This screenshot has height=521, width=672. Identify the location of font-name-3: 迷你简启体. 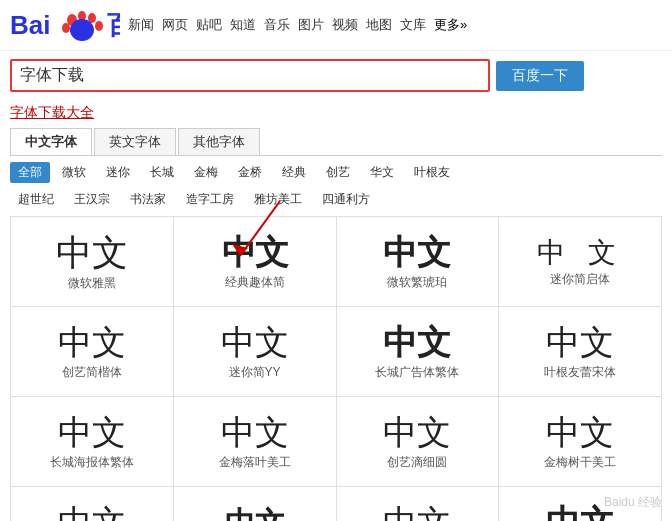
(580, 280).